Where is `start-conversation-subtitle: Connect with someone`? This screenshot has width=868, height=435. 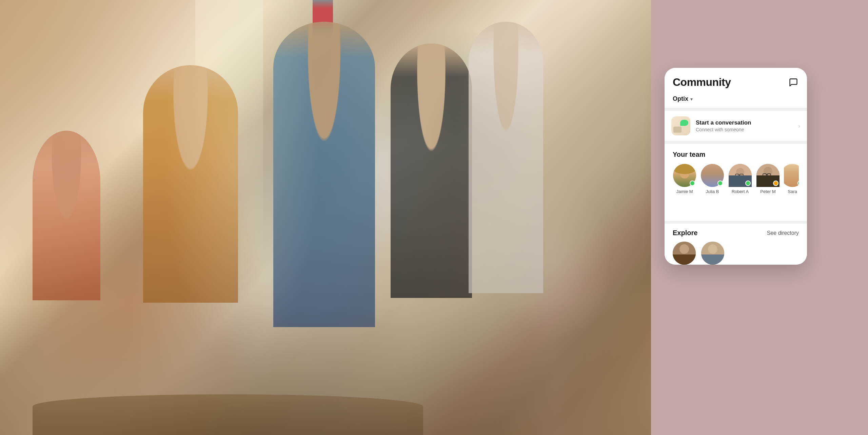
start-conversation-subtitle: Connect with someone is located at coordinates (744, 130).